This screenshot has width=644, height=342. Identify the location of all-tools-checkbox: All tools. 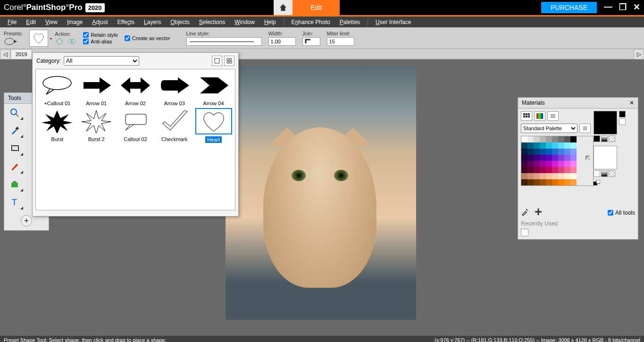
(621, 213).